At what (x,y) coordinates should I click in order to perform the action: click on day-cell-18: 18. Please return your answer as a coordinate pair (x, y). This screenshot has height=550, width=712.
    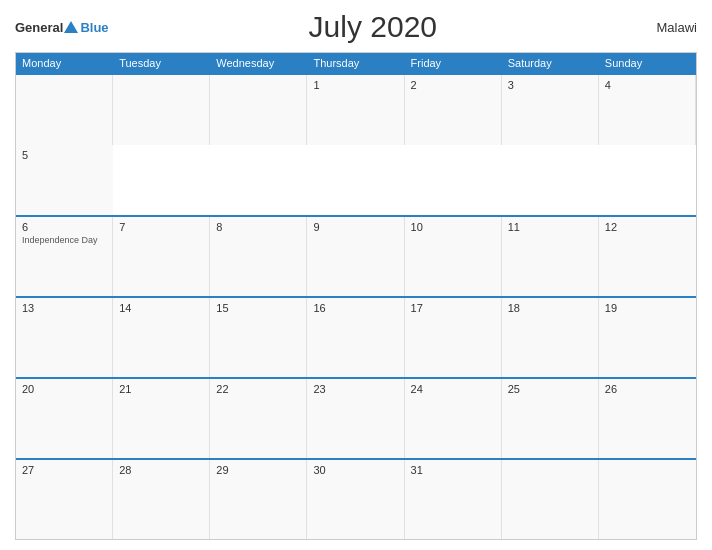
    Looking at the image, I should click on (550, 338).